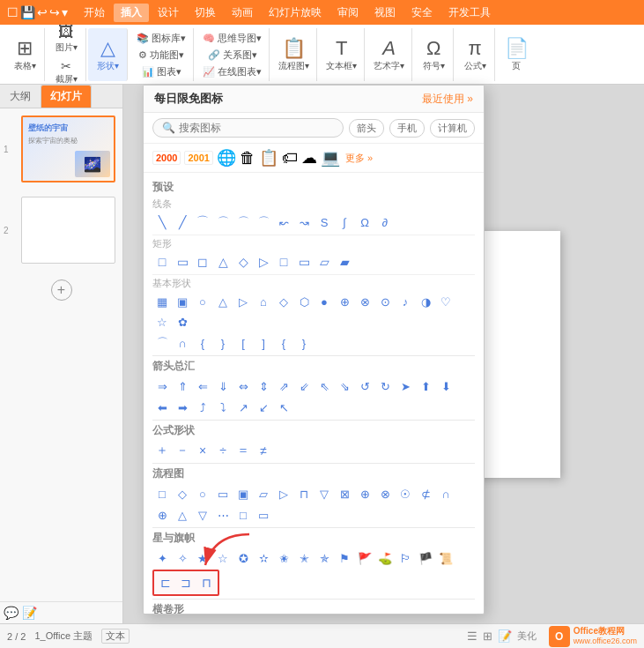  What do you see at coordinates (186, 583) in the screenshot?
I see `highlighted-shape-2: ⊐` at bounding box center [186, 583].